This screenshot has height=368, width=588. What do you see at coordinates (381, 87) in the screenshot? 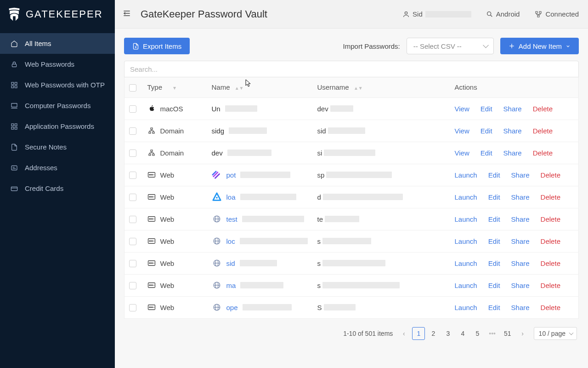
I see `col-username: Username ▲▼` at bounding box center [381, 87].